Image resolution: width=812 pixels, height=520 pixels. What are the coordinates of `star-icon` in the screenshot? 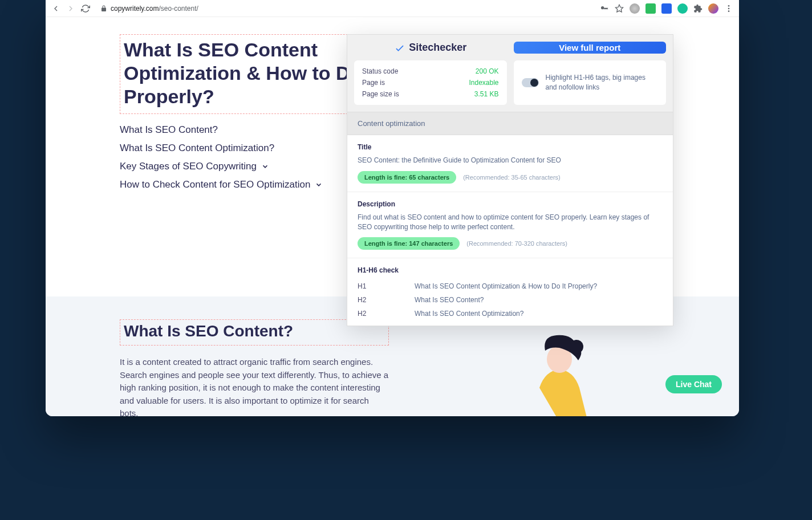 It's located at (619, 9).